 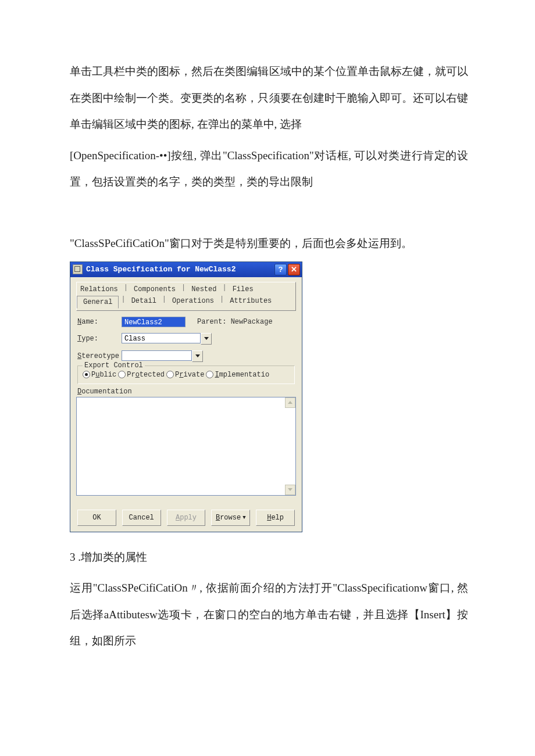 What do you see at coordinates (204, 289) in the screenshot?
I see `tab-nested: Nested` at bounding box center [204, 289].